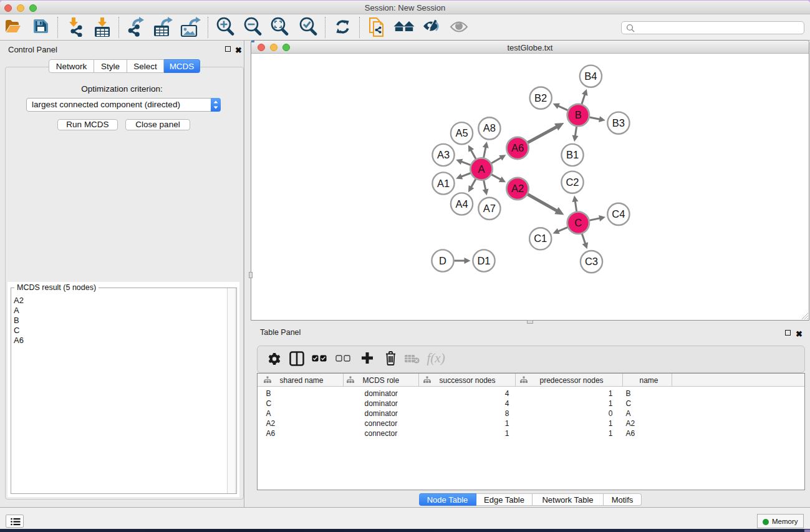  I want to click on svg-text: A6, so click(518, 148).